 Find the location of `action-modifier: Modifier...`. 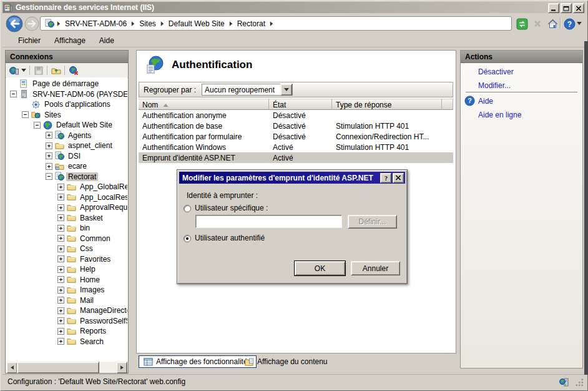

action-modifier: Modifier... is located at coordinates (494, 86).